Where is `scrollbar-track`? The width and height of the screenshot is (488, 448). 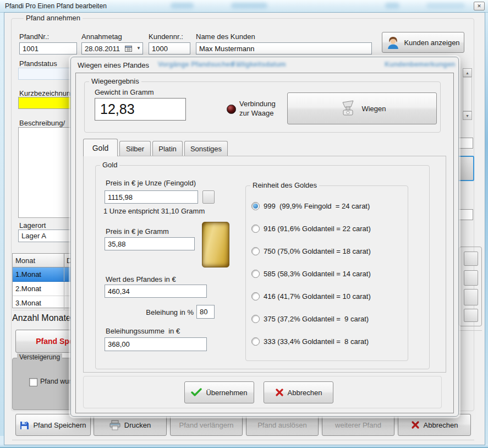 scrollbar-track is located at coordinates (468, 94).